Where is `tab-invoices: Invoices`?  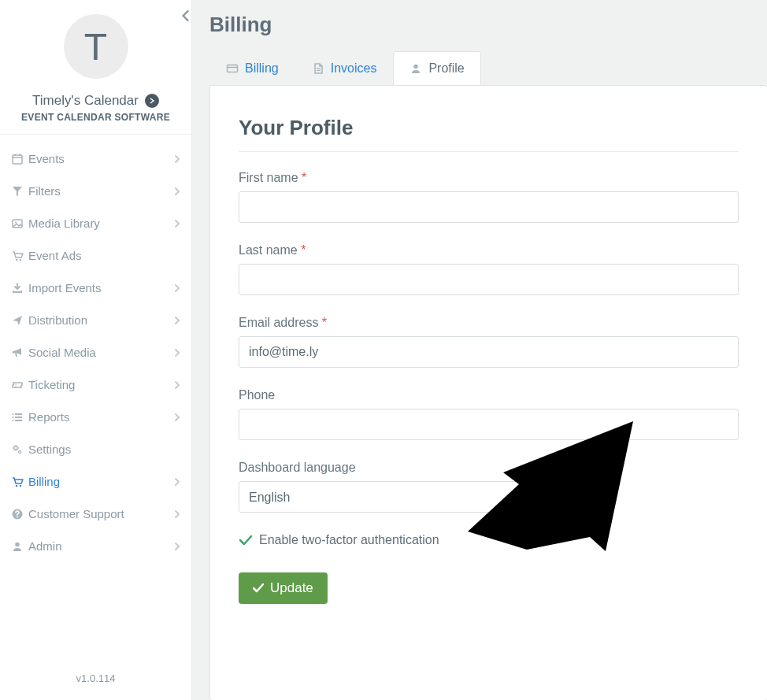 tab-invoices: Invoices is located at coordinates (345, 68).